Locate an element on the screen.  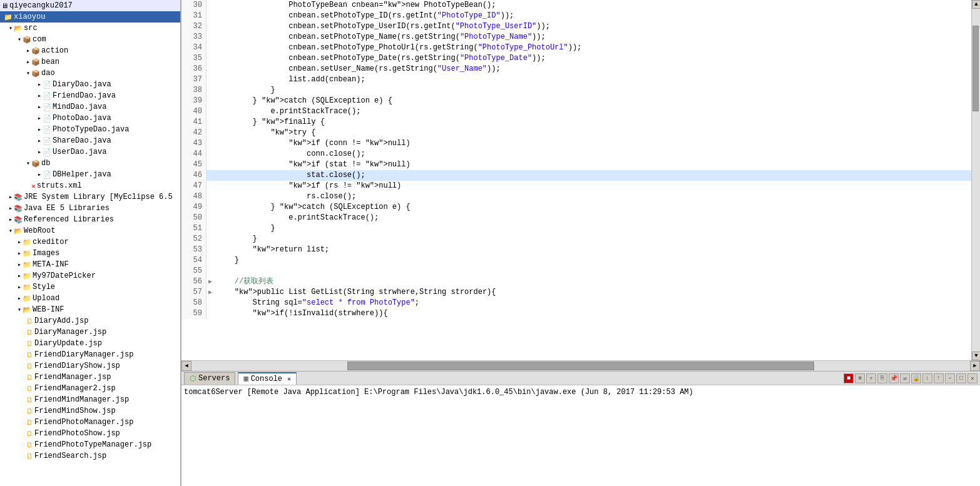
code-line-53: 53 "kw">return list; is located at coordinates (576, 250).